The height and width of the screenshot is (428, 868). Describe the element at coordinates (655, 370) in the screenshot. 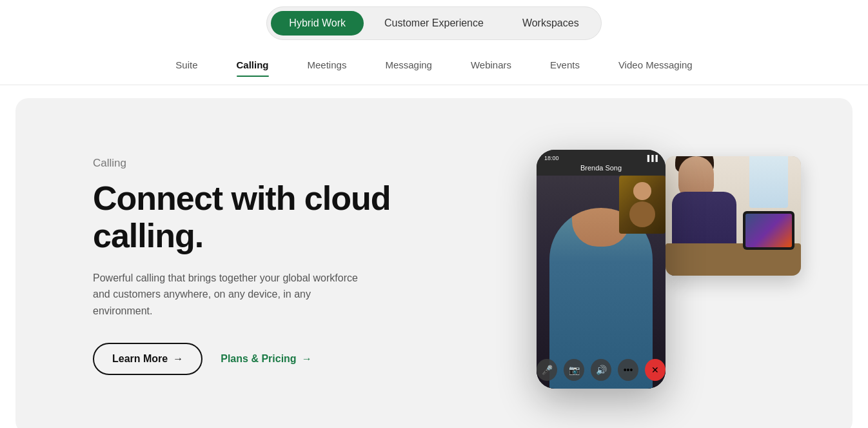

I see `end-call-button: ✕` at that location.